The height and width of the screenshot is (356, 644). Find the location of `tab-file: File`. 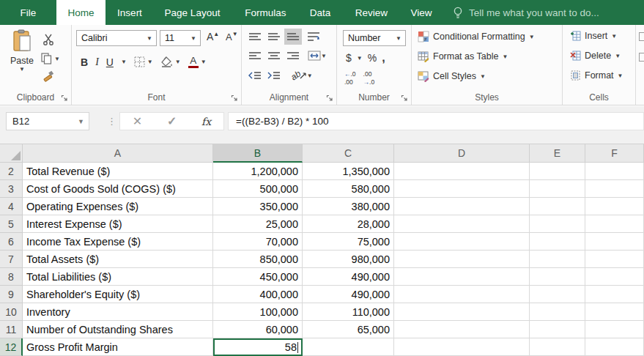

tab-file: File is located at coordinates (28, 12).